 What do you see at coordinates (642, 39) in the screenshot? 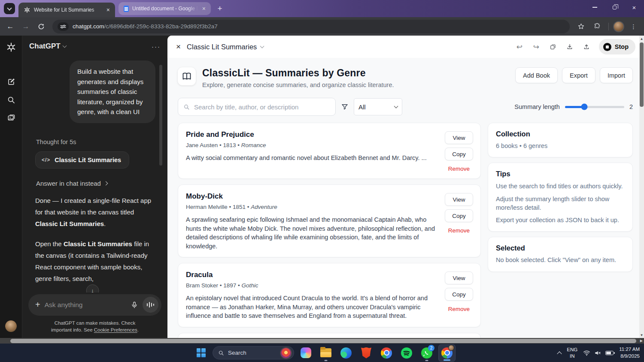
I see `scroll-up-arrow: ▲` at bounding box center [642, 39].